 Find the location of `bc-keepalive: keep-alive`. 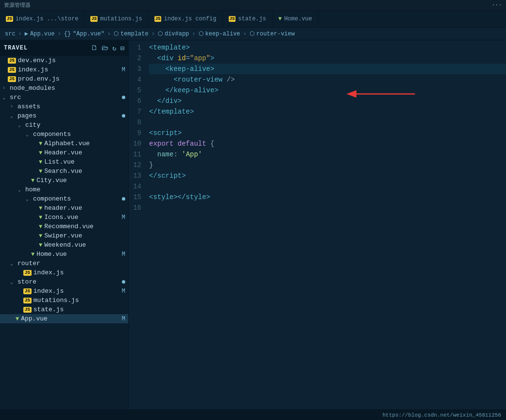

bc-keepalive: keep-alive is located at coordinates (223, 34).